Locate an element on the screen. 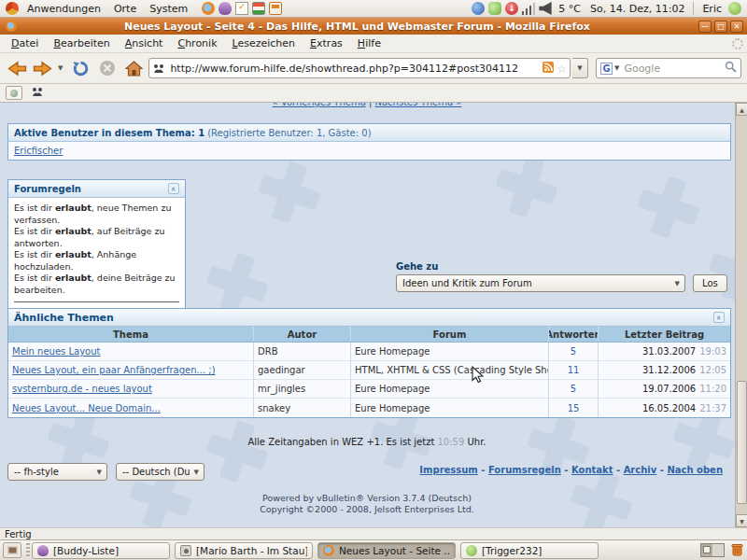 The image size is (747, 560). url-dropdown-button: ▼ is located at coordinates (581, 68).